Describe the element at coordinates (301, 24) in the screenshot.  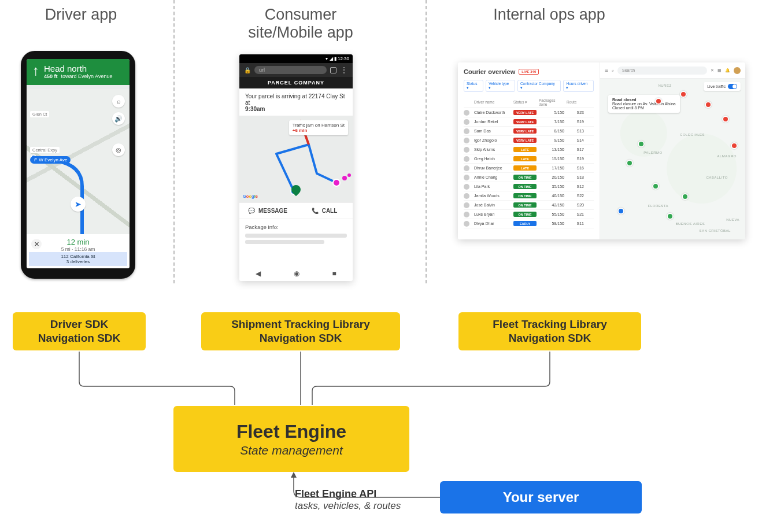
I see `heading-consumer: Consumer site/Mobile app` at that location.